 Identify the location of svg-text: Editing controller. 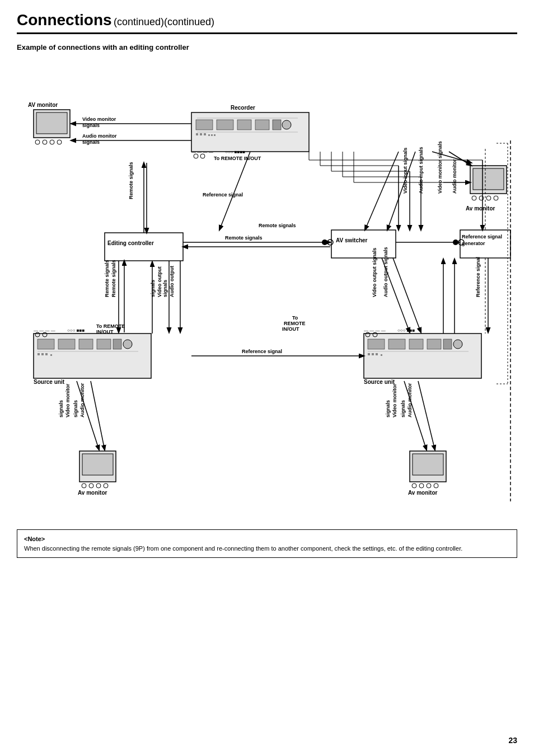
(131, 243).